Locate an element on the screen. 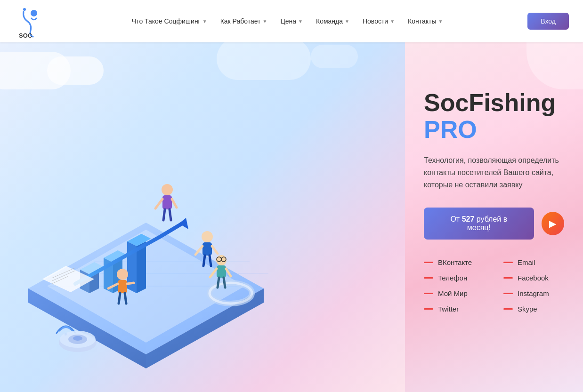 This screenshot has width=583, height=392. service-item-twitter: Twitter is located at coordinates (454, 309).